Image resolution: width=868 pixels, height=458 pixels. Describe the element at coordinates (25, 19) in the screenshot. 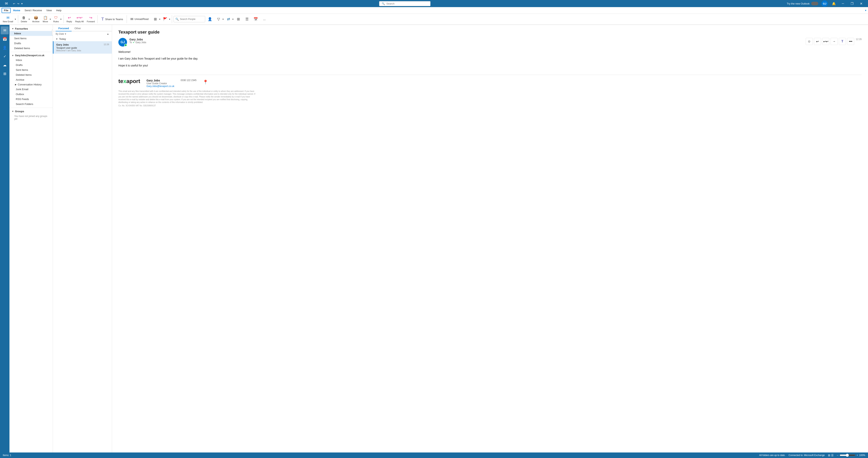

I see `delete-group: 🗑 Delete ▾` at that location.